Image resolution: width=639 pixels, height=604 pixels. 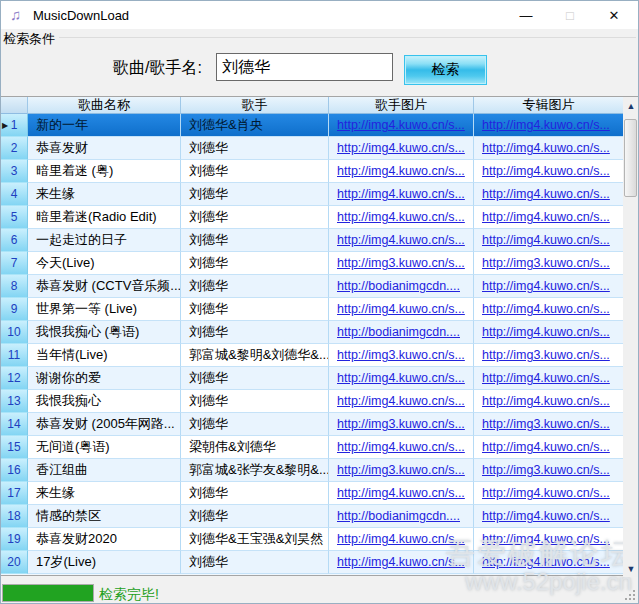 I want to click on cell-song-name: 情感的禁区, so click(x=104, y=516).